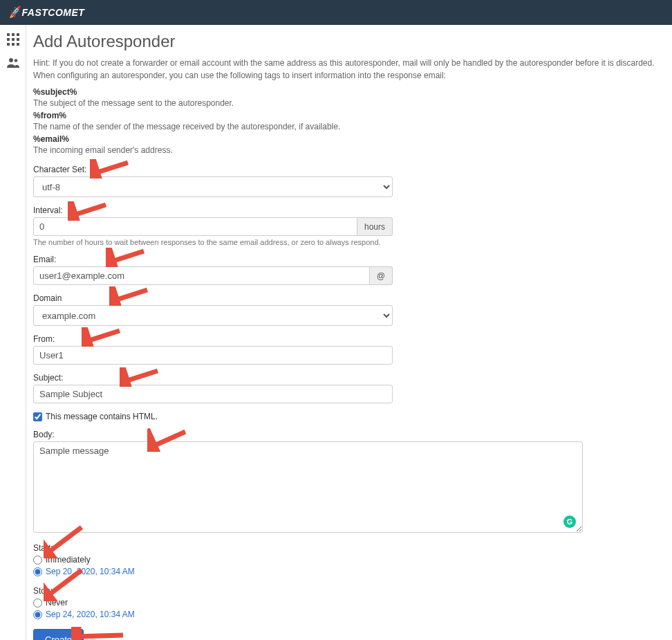  Describe the element at coordinates (50, 116) in the screenshot. I see `tag-from: %from%` at that location.